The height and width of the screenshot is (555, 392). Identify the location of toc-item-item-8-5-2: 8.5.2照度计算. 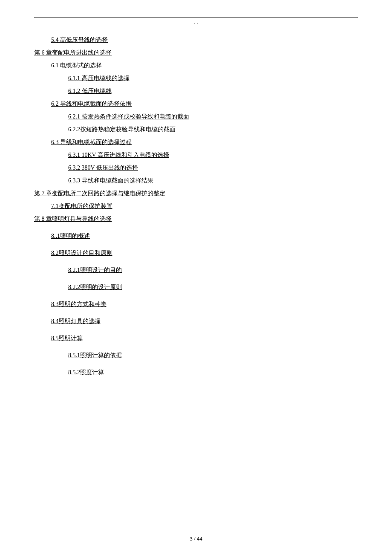
(213, 373).